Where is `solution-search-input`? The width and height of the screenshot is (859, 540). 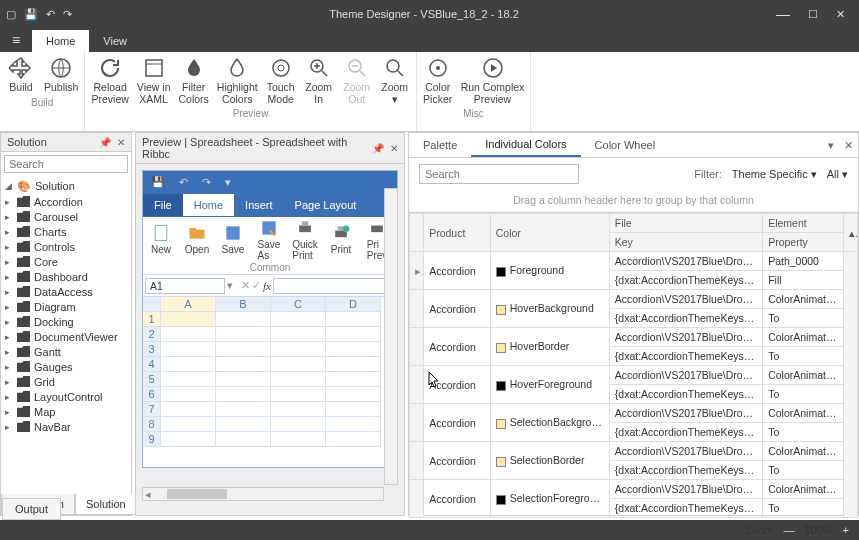 solution-search-input is located at coordinates (66, 164).